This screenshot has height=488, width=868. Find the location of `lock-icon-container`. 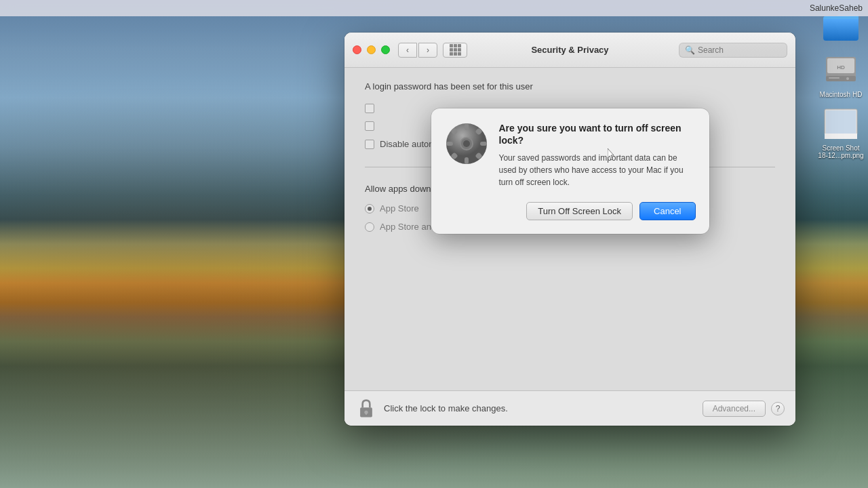

lock-icon-container is located at coordinates (366, 409).